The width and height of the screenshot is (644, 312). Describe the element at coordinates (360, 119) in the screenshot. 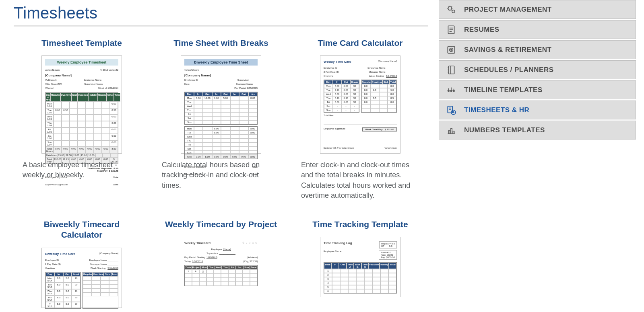

I see `template-card: Time Card Calculator Weekly Time Card[Co…` at that location.